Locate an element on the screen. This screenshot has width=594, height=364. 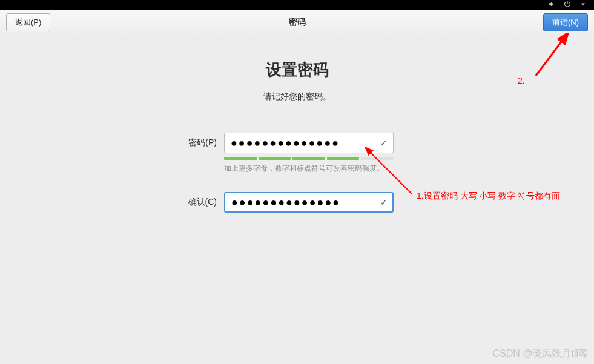
confirm-input is located at coordinates (309, 202).